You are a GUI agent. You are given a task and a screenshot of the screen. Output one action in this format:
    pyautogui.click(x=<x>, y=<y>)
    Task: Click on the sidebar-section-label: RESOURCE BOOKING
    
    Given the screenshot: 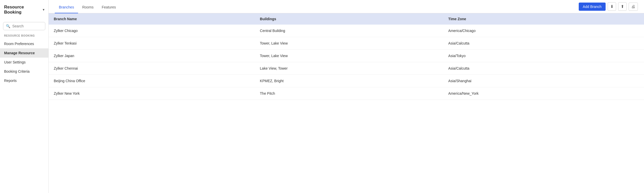 What is the action you would take?
    pyautogui.click(x=24, y=37)
    